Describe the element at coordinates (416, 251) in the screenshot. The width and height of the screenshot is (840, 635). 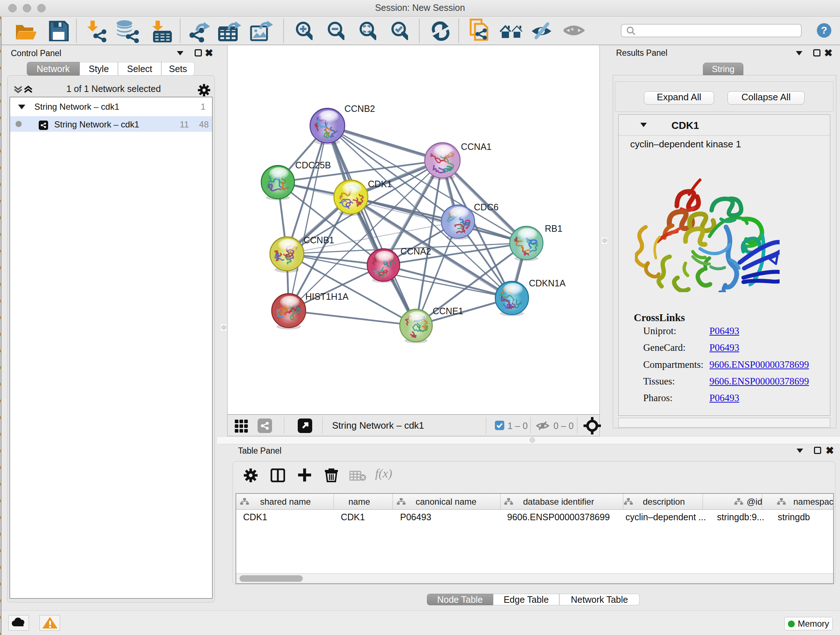
I see `svg-text: CCNA2` at that location.